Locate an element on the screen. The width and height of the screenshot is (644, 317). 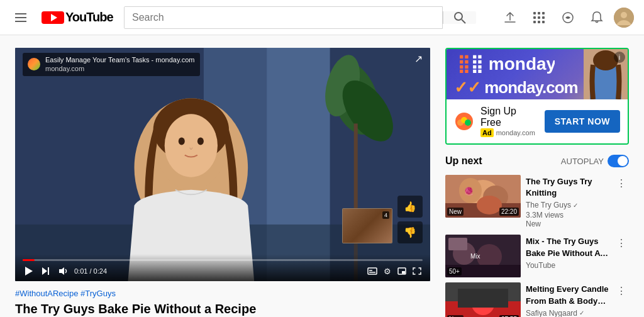
video-card: 🧶 22:20 New The Try Guys Try Knitting Th… is located at coordinates (537, 203).